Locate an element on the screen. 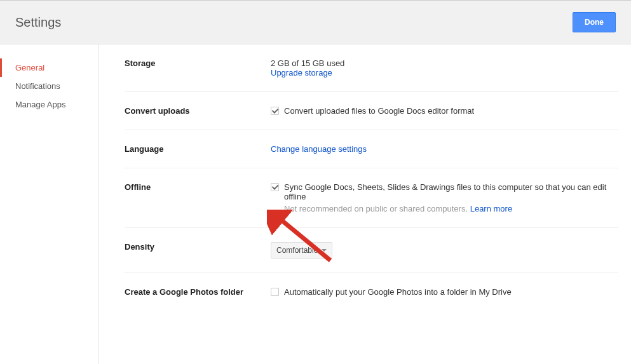 The image size is (631, 364). page-title: Settings is located at coordinates (38, 23).